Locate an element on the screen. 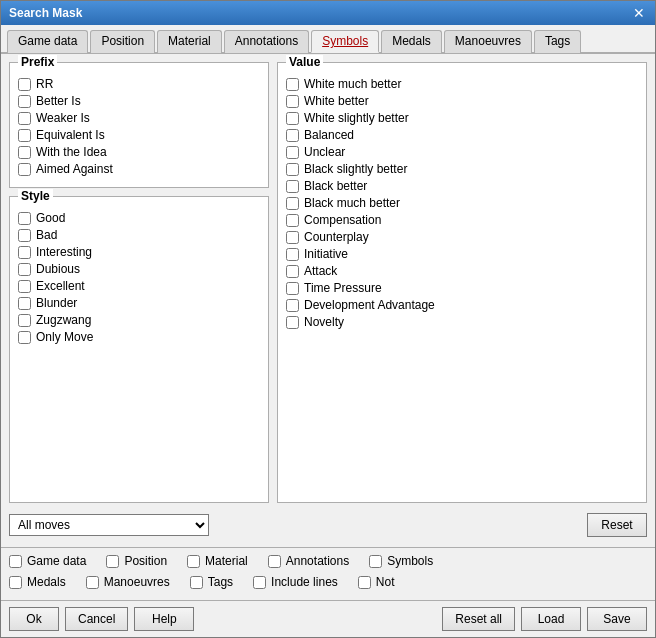 The image size is (656, 638). bc-label-bc-not: Not is located at coordinates (386, 582).